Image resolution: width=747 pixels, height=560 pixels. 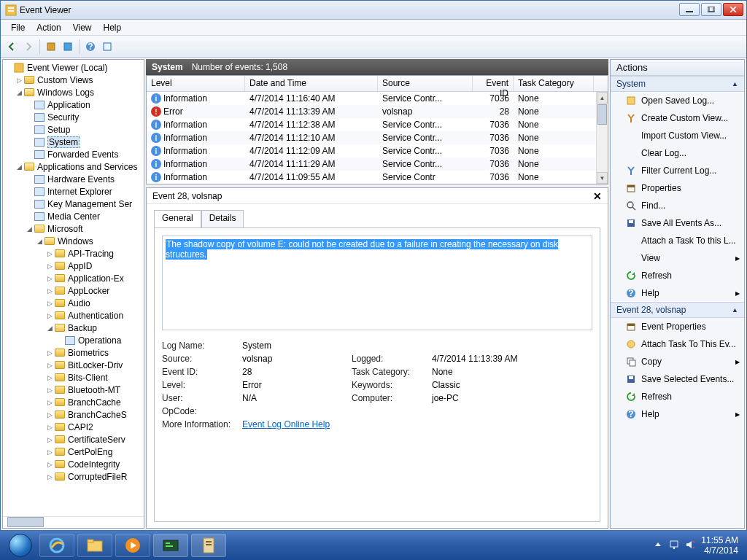 I want to click on scroll-down-icon: ▼, so click(x=603, y=178).